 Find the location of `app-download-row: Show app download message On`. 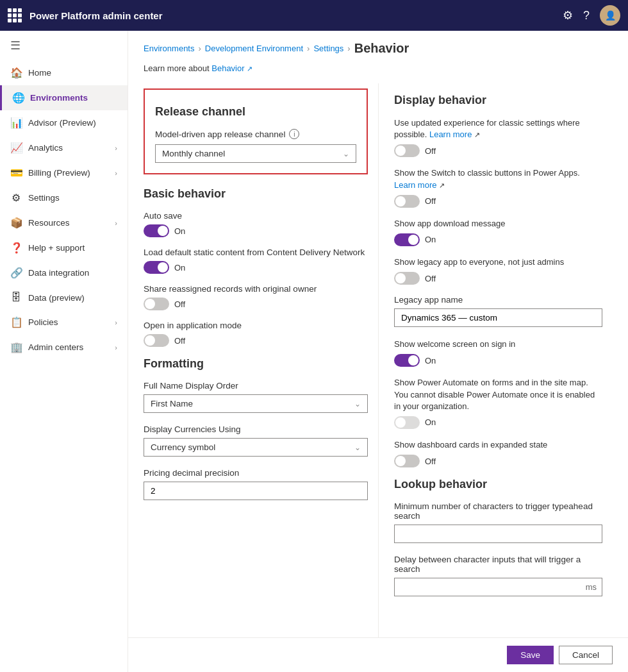

app-download-row: Show app download message On is located at coordinates (499, 232).